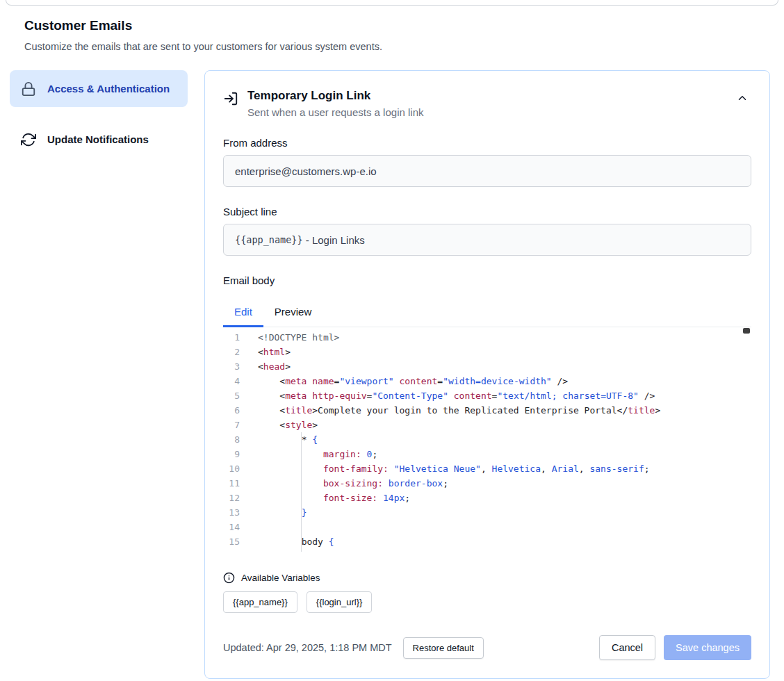 The image size is (784, 681). What do you see at coordinates (443, 648) in the screenshot?
I see `restore-default-button: Restore default` at bounding box center [443, 648].